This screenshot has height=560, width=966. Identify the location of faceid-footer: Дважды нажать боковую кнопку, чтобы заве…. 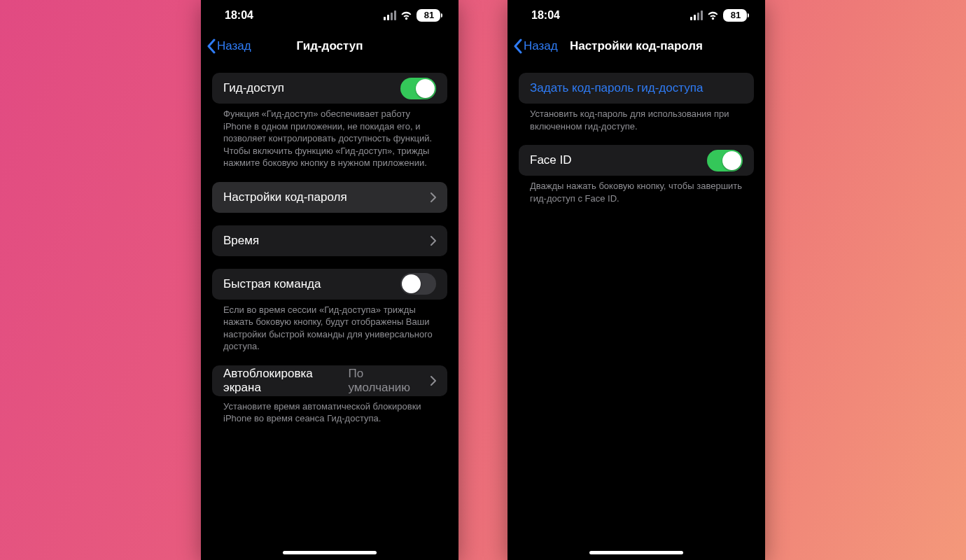
(636, 190).